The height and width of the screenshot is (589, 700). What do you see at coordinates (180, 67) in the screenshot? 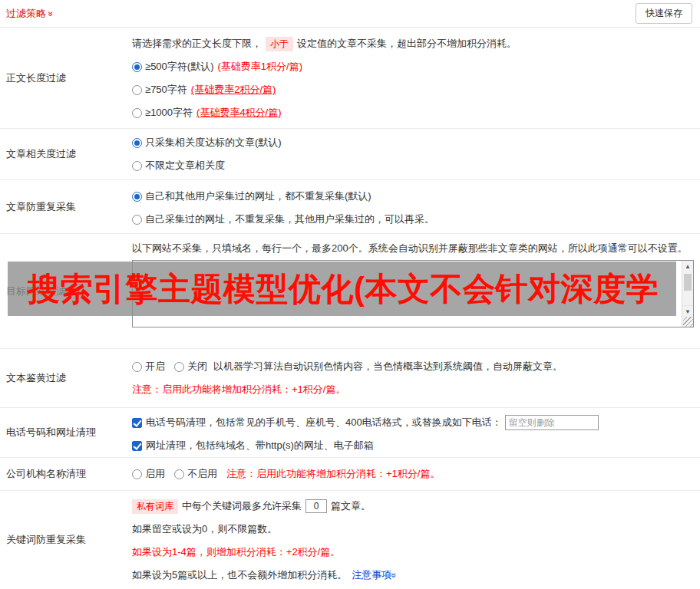
I see `radio-500-label: ≥500字符(默认)` at bounding box center [180, 67].